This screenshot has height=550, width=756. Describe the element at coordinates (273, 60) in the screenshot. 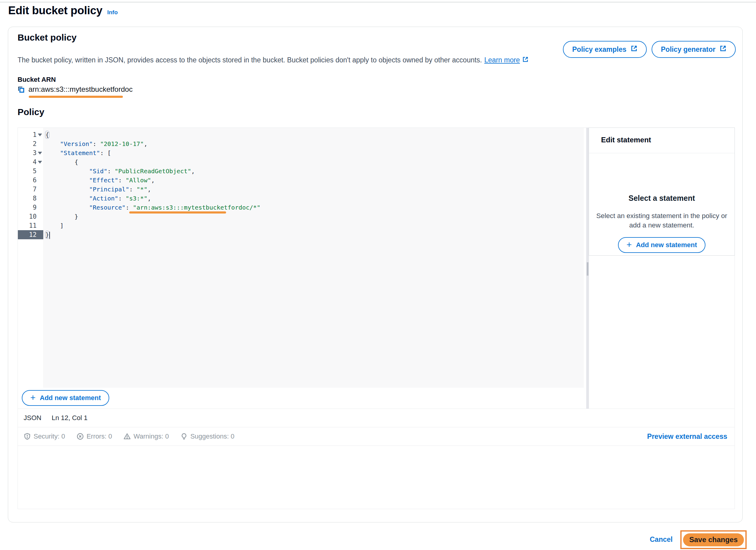

I see `card-description: The bucket policy, written in JSON, prov…` at that location.